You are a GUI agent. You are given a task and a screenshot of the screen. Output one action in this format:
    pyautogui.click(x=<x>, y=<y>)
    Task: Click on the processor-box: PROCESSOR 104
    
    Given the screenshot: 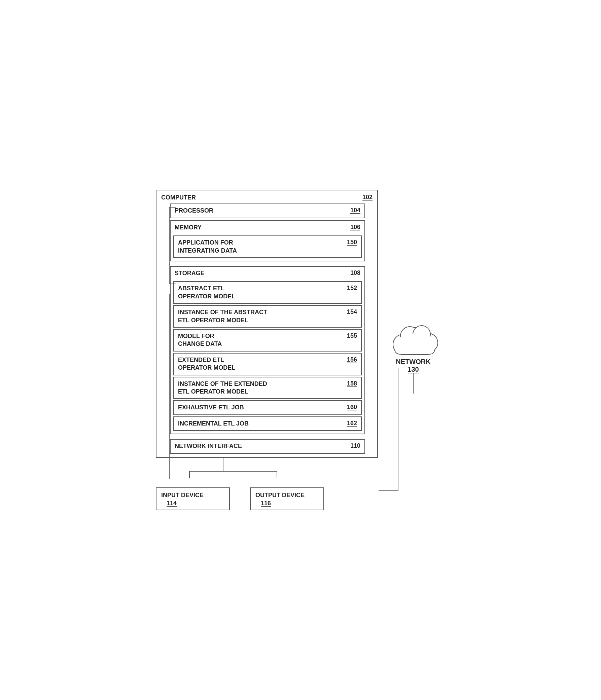 What is the action you would take?
    pyautogui.click(x=268, y=211)
    